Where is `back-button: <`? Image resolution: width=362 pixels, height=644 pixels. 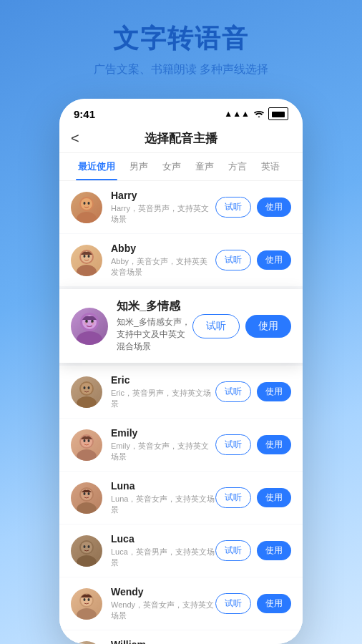 back-button: < is located at coordinates (75, 139).